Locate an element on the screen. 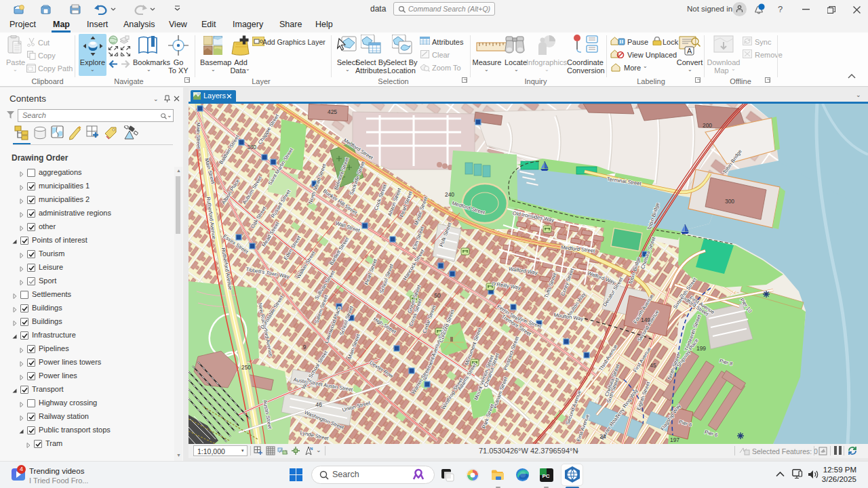  svg-text: 149 is located at coordinates (646, 320).